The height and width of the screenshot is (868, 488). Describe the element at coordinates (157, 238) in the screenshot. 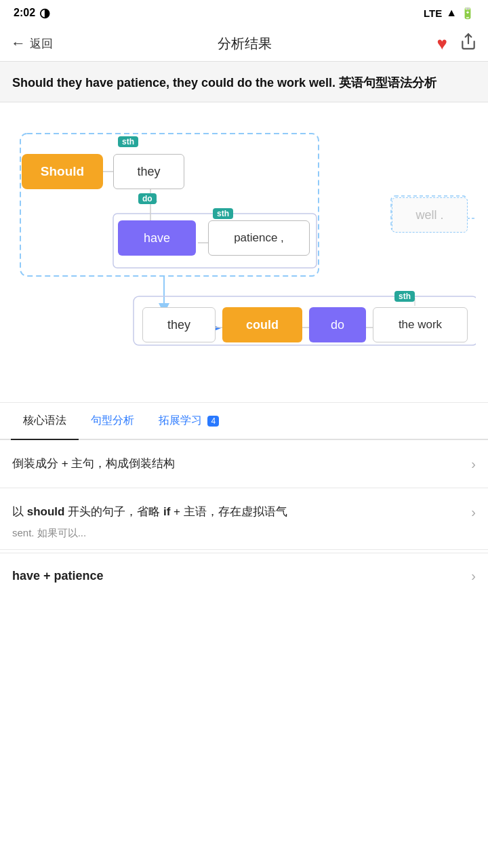

I see `have-node: have` at that location.